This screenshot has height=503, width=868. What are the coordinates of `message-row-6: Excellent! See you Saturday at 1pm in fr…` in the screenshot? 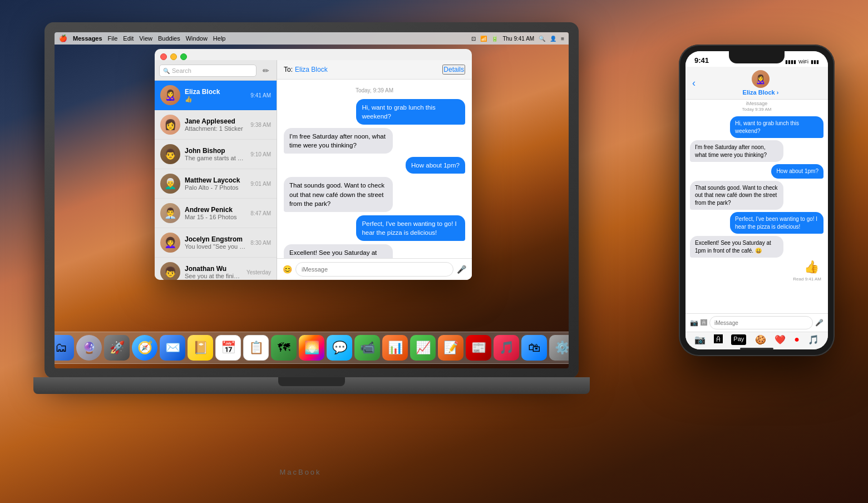 It's located at (374, 251).